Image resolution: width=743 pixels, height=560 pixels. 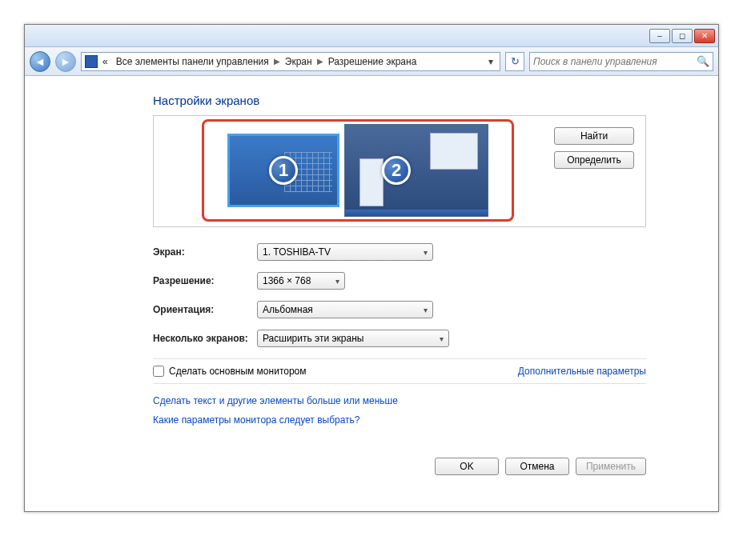 What do you see at coordinates (372, 36) in the screenshot?
I see `titlebar: – ◻ ✕` at bounding box center [372, 36].